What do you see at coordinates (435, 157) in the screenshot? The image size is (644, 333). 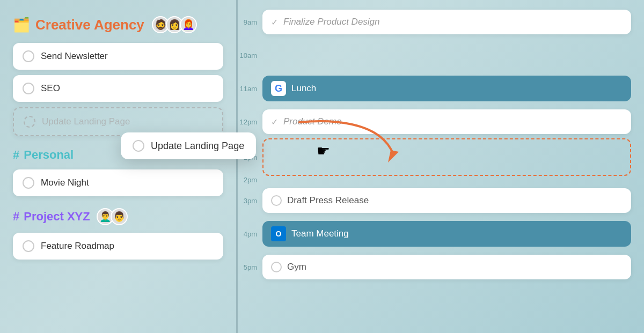 I see `calendar-row-1pm: 1pm` at bounding box center [435, 157].